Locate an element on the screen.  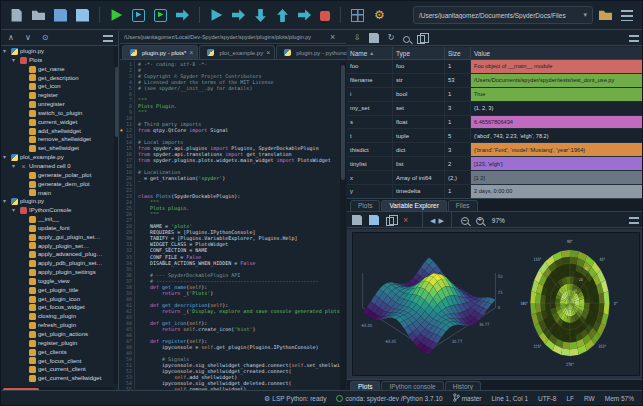
outline-item: apply_advanced_plug… is located at coordinates (58, 254).